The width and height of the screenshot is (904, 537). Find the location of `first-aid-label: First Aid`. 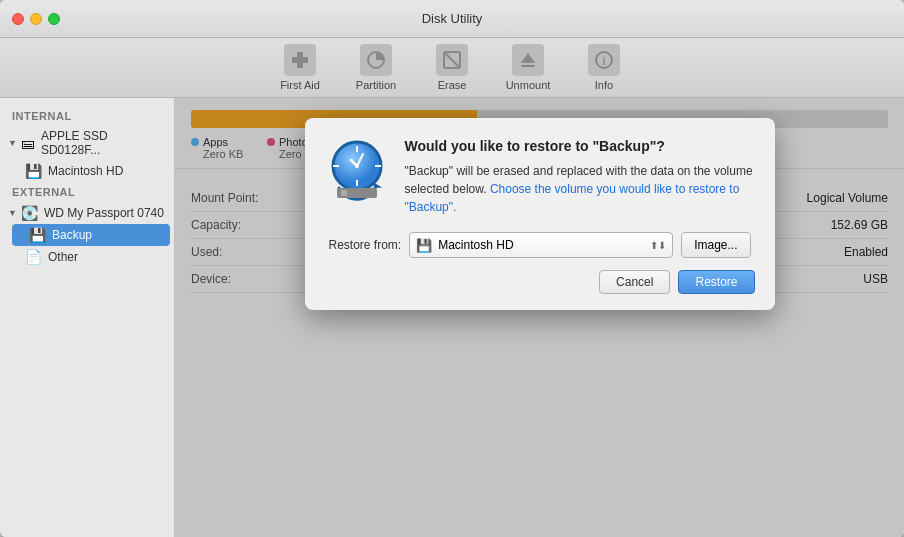

first-aid-label: First Aid is located at coordinates (300, 85).